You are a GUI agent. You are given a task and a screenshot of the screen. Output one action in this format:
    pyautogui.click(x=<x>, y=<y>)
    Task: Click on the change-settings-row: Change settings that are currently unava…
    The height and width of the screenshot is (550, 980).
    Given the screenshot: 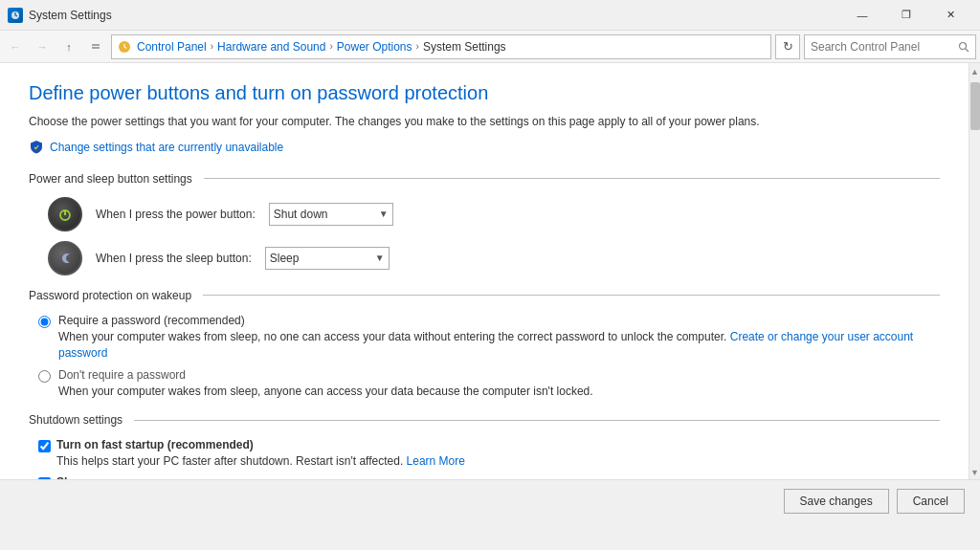 What is the action you would take?
    pyautogui.click(x=484, y=147)
    